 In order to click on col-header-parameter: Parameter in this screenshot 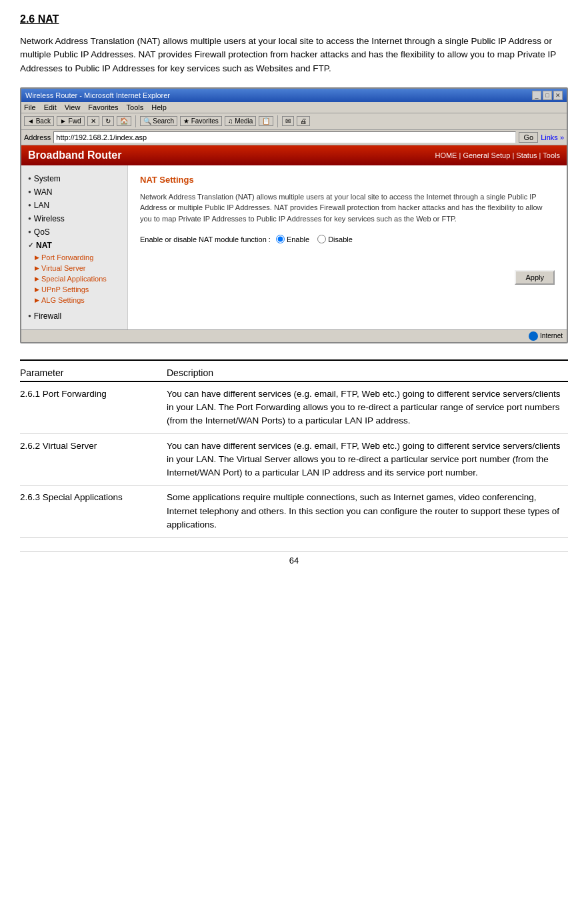, I will do `click(93, 375)`.